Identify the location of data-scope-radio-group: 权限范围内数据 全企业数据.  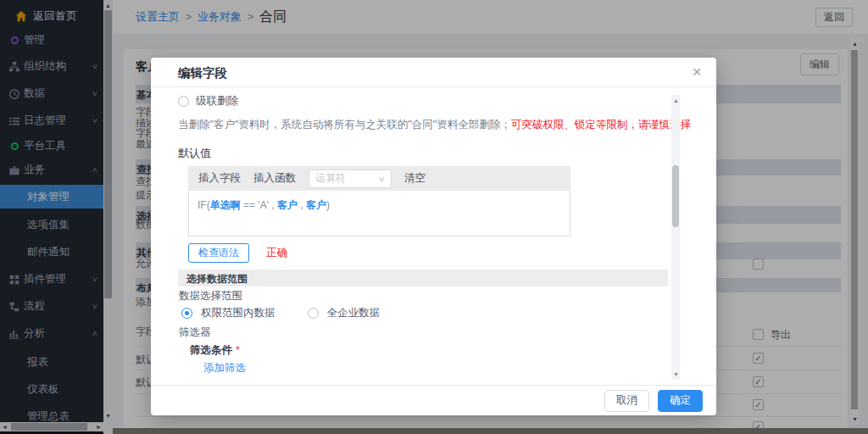
(281, 314).